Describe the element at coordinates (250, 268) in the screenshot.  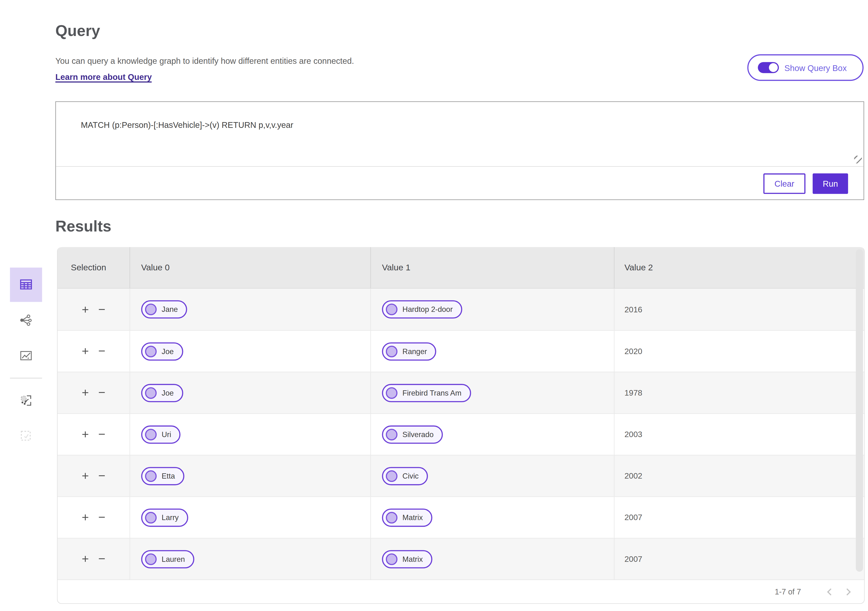
I see `column-header-value0: Value 0` at that location.